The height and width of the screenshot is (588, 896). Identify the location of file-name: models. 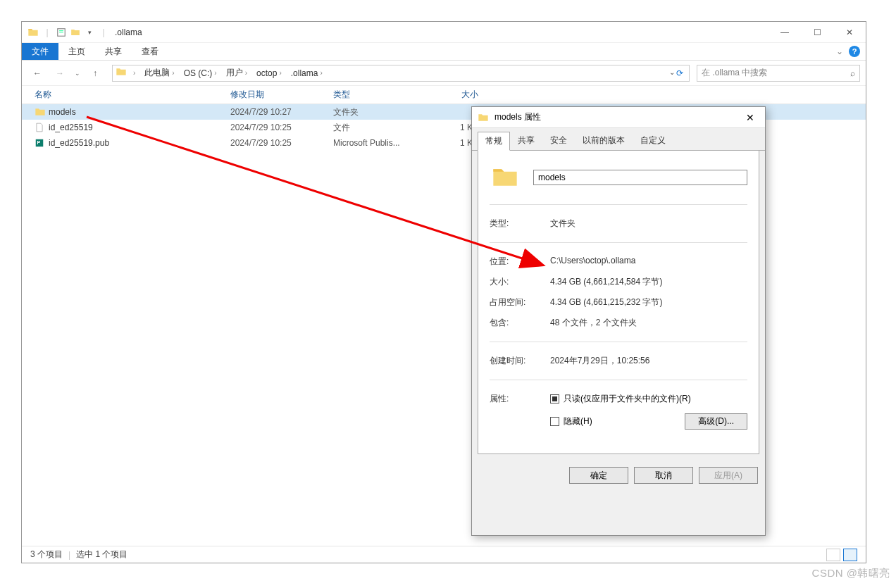
(139, 112).